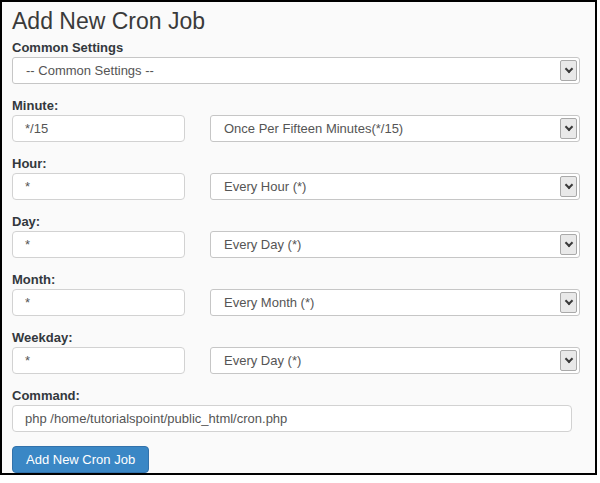 The width and height of the screenshot is (600, 483). I want to click on add-new-cron-job-button: Add New Cron Job, so click(80, 460).